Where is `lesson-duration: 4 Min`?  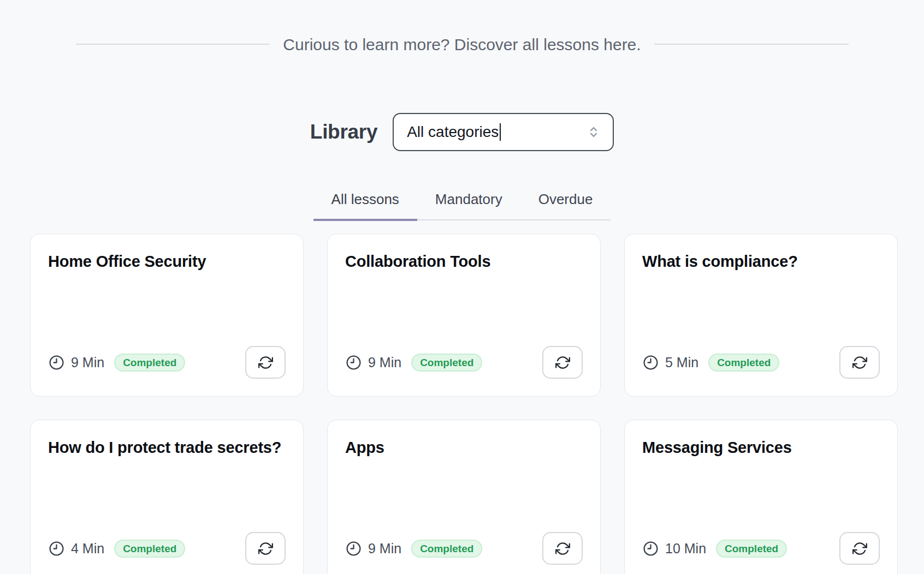
lesson-duration: 4 Min is located at coordinates (87, 549).